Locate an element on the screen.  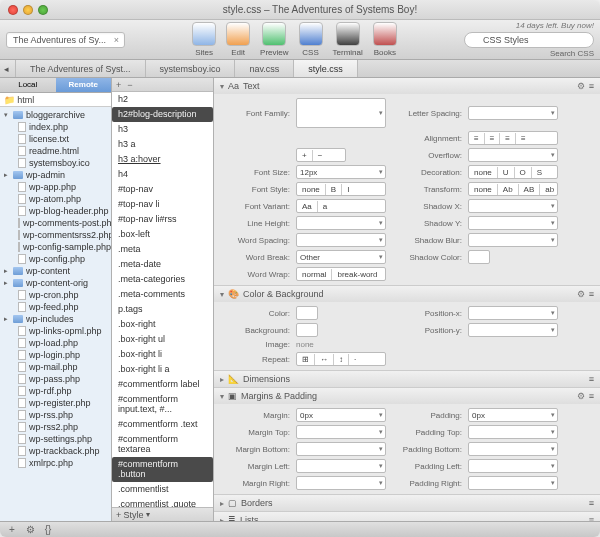
file-item: wp-rdf.php is located at coordinates (56, 391).